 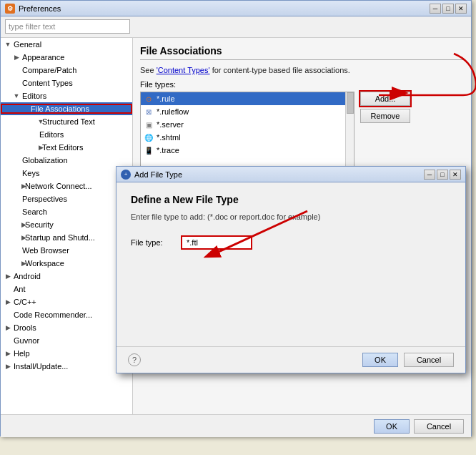 What do you see at coordinates (134, 360) in the screenshot?
I see `help-button: ?` at bounding box center [134, 360].